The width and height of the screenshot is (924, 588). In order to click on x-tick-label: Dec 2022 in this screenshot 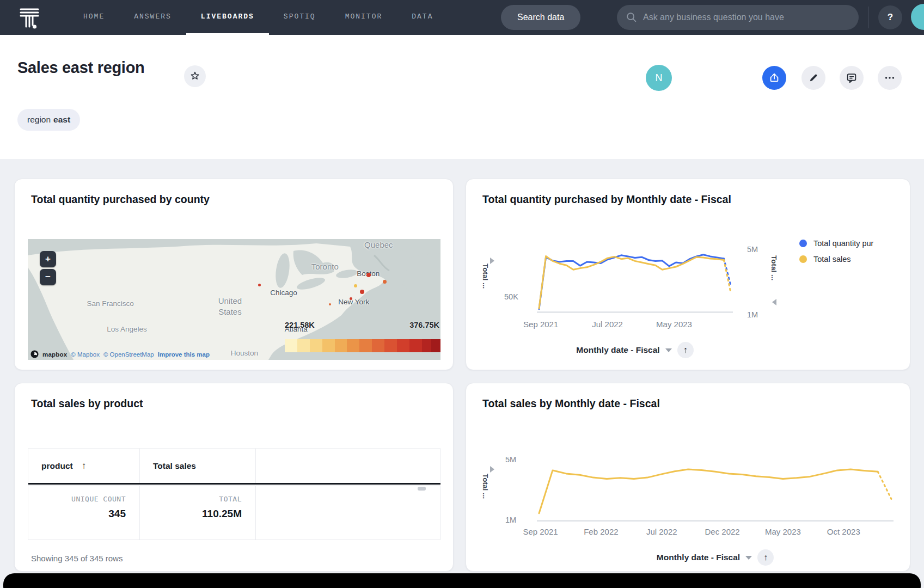, I will do `click(722, 531)`.